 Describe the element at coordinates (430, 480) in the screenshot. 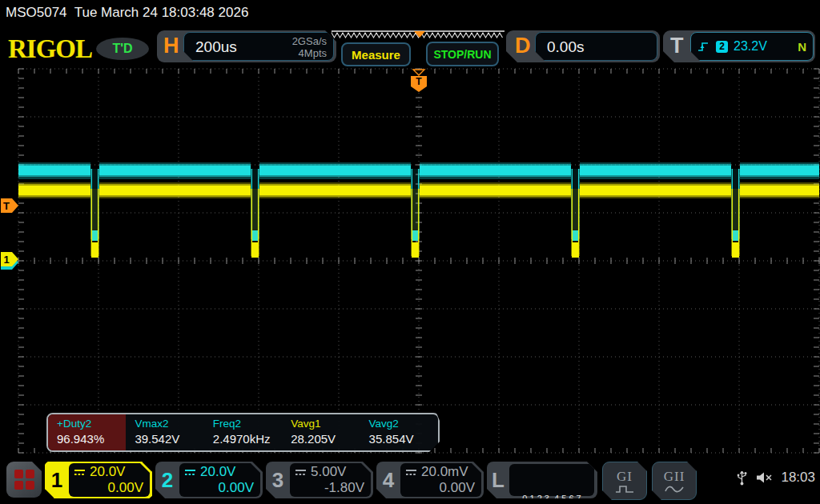

I see `channel-4-button: 4 20.0mV 0.00V` at that location.